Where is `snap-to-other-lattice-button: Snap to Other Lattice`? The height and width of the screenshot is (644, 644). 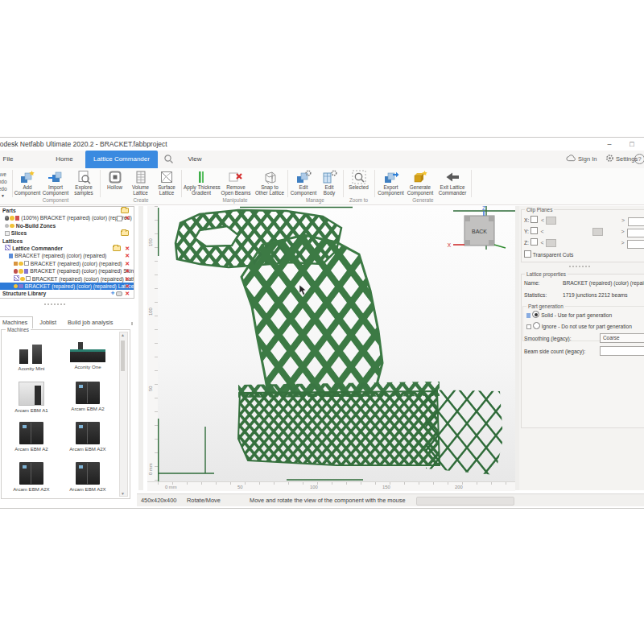
snap-to-other-lattice-button: Snap to Other Lattice is located at coordinates (270, 183).